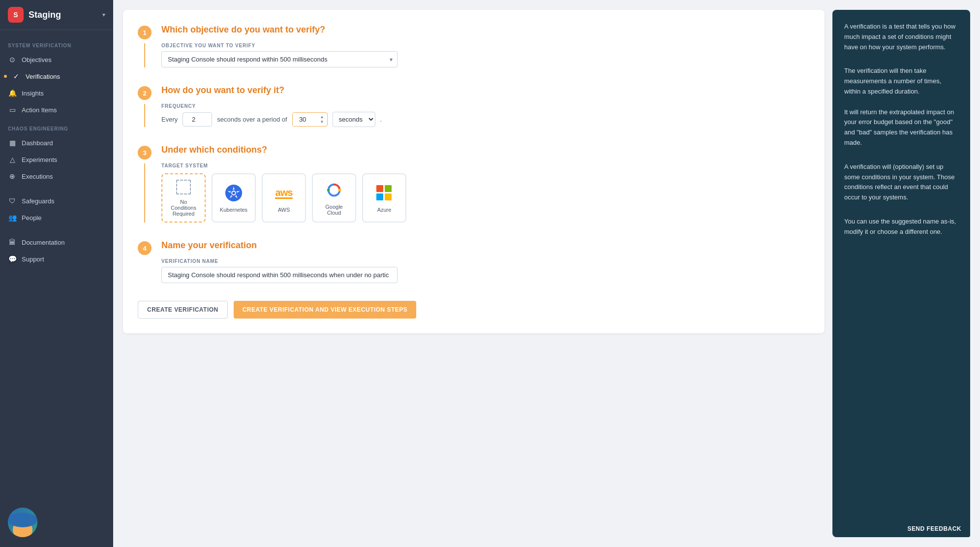 This screenshot has width=980, height=547. I want to click on step-1-title: Which objective do you want to verify?, so click(486, 30).